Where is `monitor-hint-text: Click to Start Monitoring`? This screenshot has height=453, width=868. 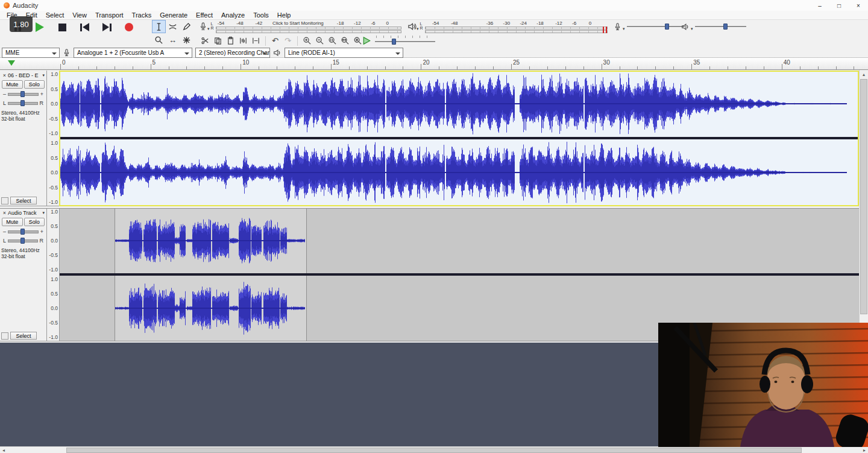
monitor-hint-text: Click to Start Monitoring is located at coordinates (298, 23).